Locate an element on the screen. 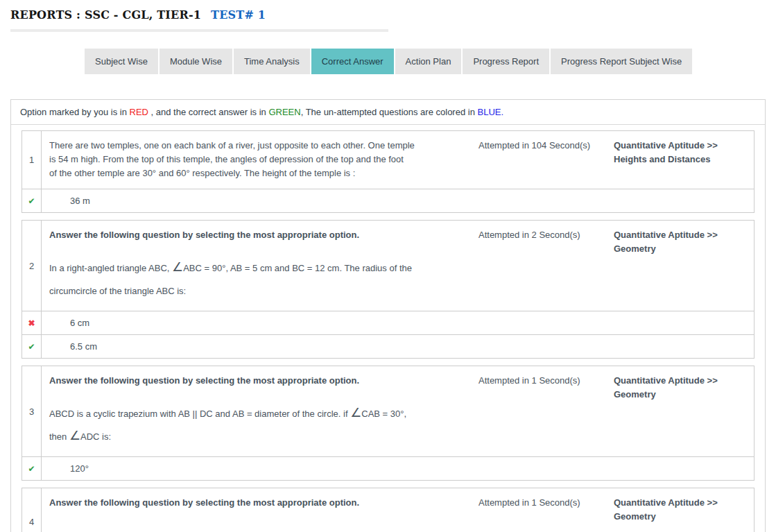 Image resolution: width=776 pixels, height=532 pixels. tab-correct-answer: Correct Answer is located at coordinates (352, 61).